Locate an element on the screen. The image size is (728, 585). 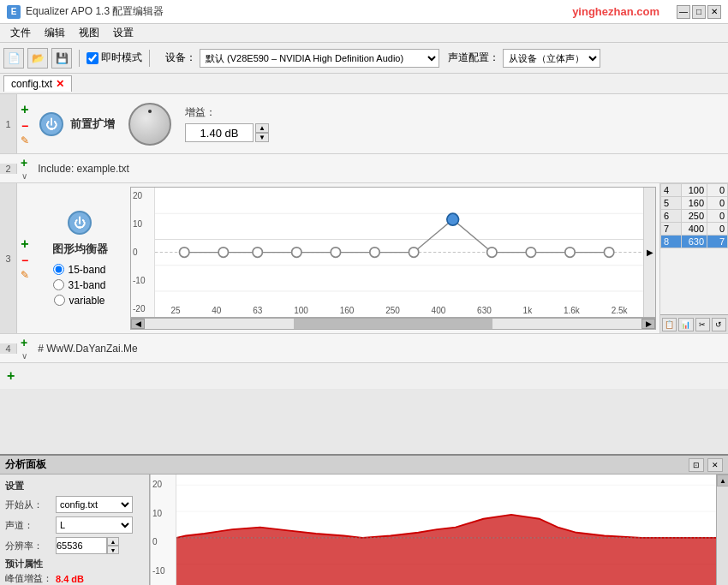
band-row-4: 4 100 0 is located at coordinates (695, 190).